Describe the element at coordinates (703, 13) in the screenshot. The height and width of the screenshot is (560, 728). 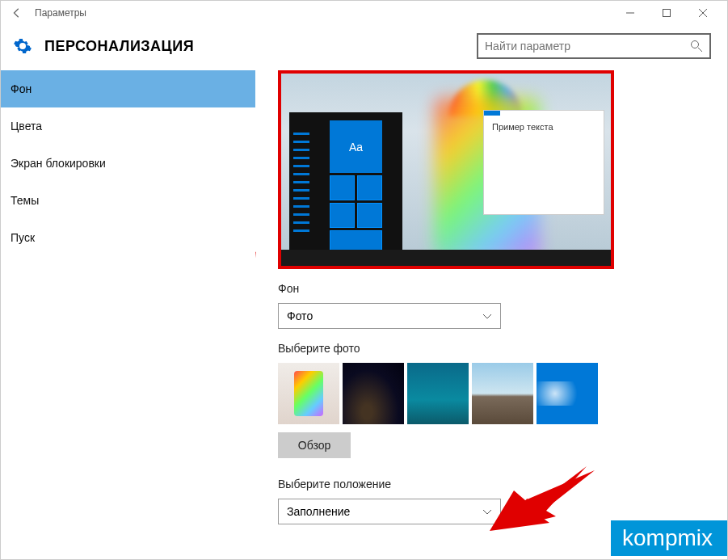
I see `close-button` at that location.